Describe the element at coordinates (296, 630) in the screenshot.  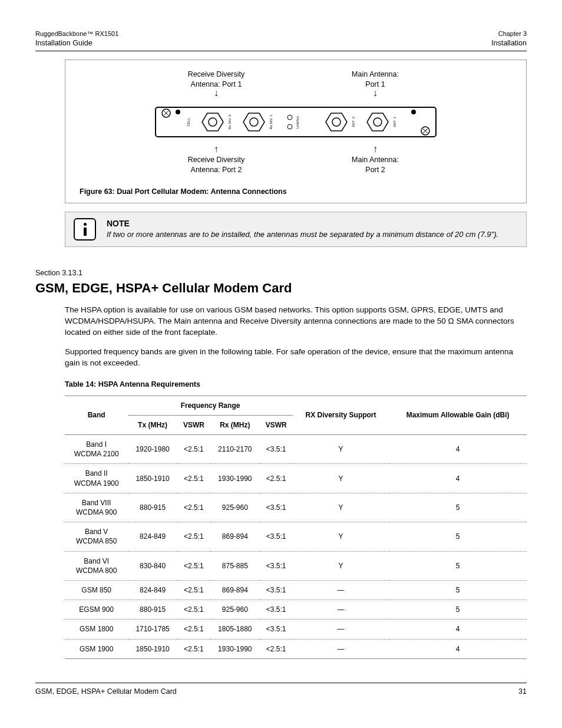
I see `table-row: GSM 18001710-1785<2.5:11805-1880<3.5:1—4` at that location.